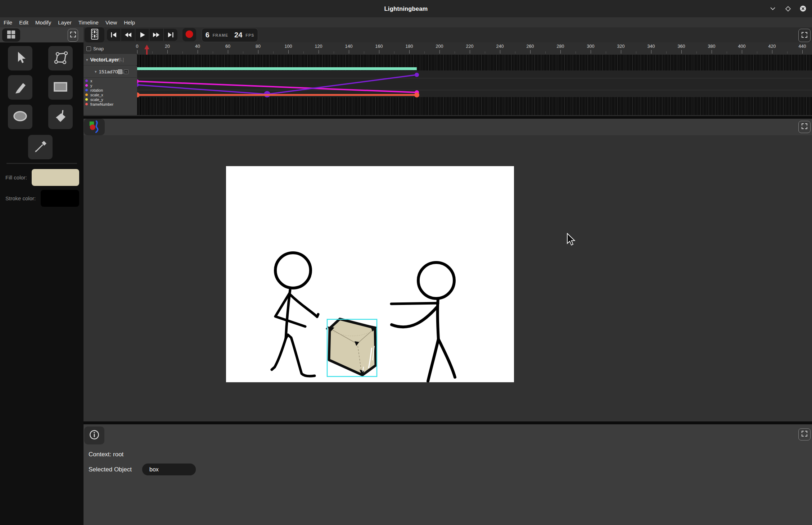 This screenshot has height=525, width=812. Describe the element at coordinates (94, 435) in the screenshot. I see `info-button` at that location.